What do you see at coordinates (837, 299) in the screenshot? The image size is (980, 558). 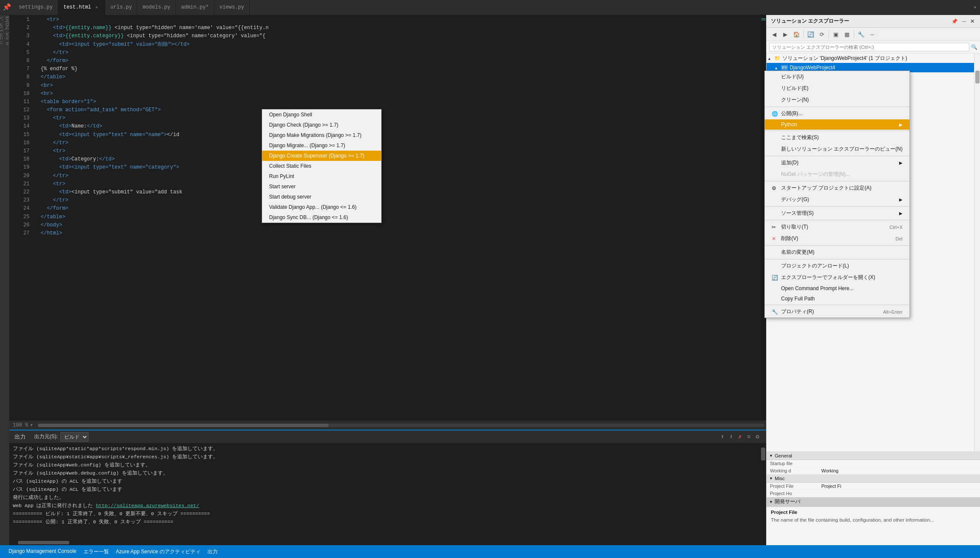 I see `se-cm-item-26: Copy Full Path` at bounding box center [837, 299].